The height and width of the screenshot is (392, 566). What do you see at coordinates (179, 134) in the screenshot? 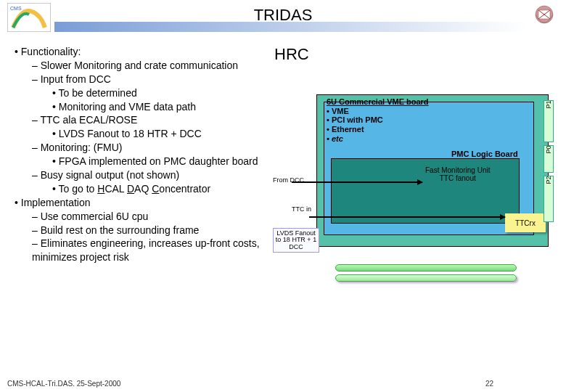
I see `bullet: LVDS Fanout to 18 HTR + DCC` at bounding box center [179, 134].